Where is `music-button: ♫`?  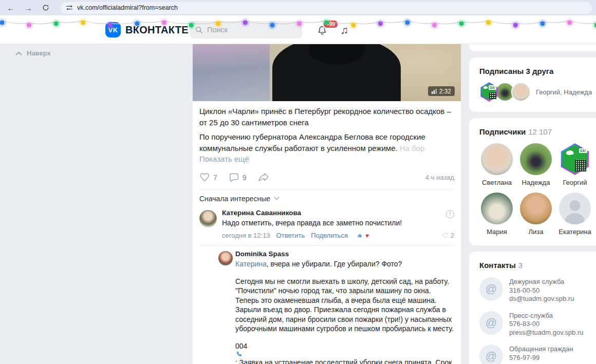 music-button: ♫ is located at coordinates (344, 30).